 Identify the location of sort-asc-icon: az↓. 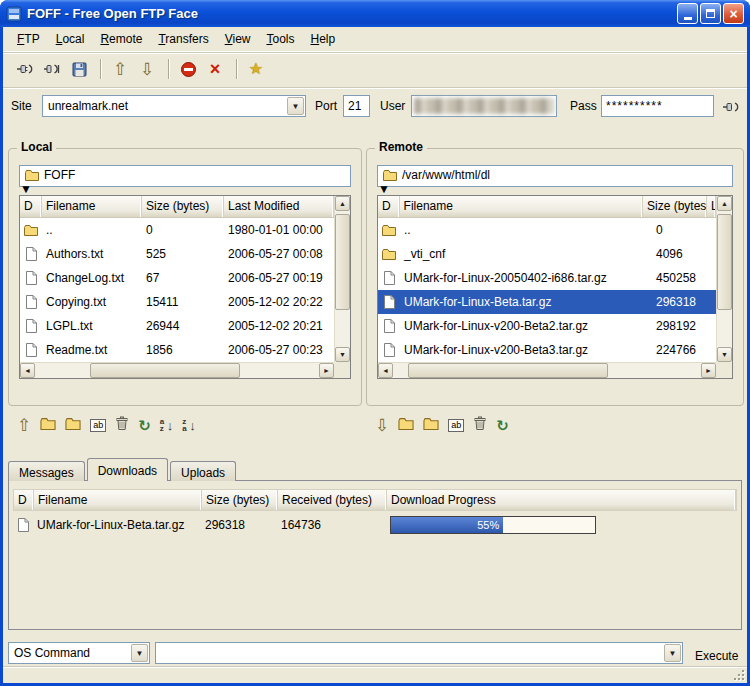
(167, 425).